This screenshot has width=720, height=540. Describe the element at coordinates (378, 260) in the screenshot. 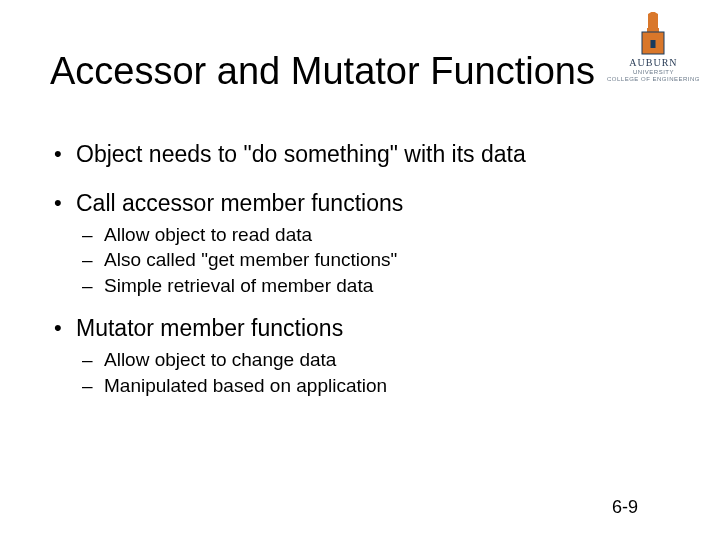

I see `sub-bullet-list: Allow object to read data Also called "g…` at that location.